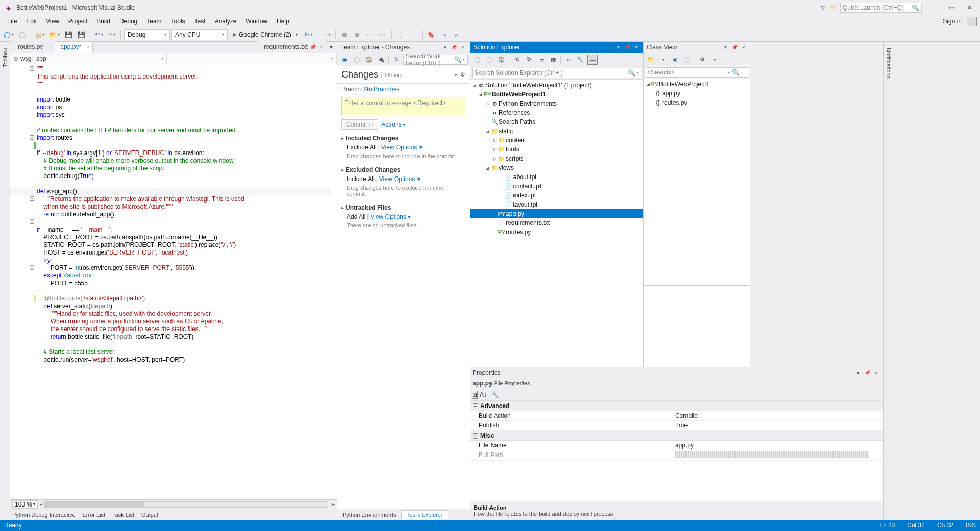  Describe the element at coordinates (382, 89) in the screenshot. I see `branch-link: No Branches` at that location.